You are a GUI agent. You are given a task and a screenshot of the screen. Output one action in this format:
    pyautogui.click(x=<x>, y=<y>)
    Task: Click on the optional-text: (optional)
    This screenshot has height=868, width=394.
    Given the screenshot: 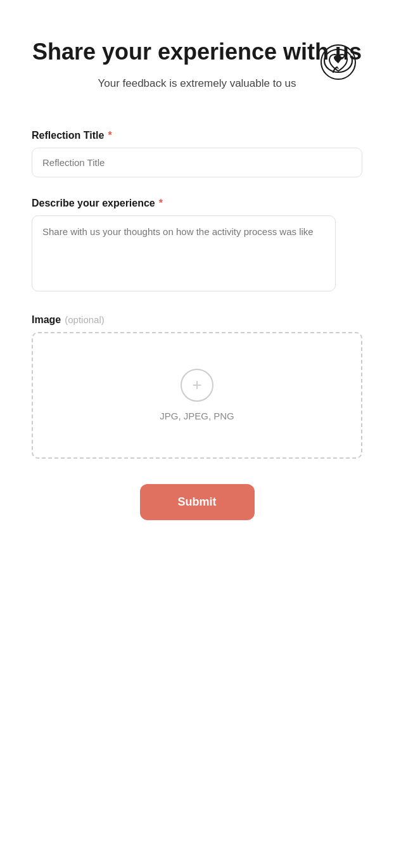 What is the action you would take?
    pyautogui.click(x=85, y=319)
    